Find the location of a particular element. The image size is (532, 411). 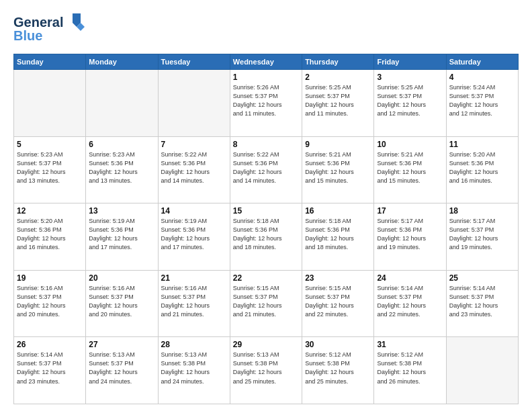

day-number: 25 is located at coordinates (482, 278).